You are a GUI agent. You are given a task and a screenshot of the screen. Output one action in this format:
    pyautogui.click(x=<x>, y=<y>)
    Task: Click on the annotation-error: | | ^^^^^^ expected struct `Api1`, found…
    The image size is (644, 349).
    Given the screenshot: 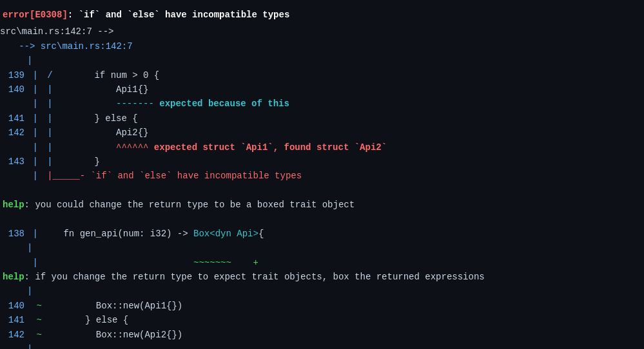 What is the action you would take?
    pyautogui.click(x=322, y=147)
    